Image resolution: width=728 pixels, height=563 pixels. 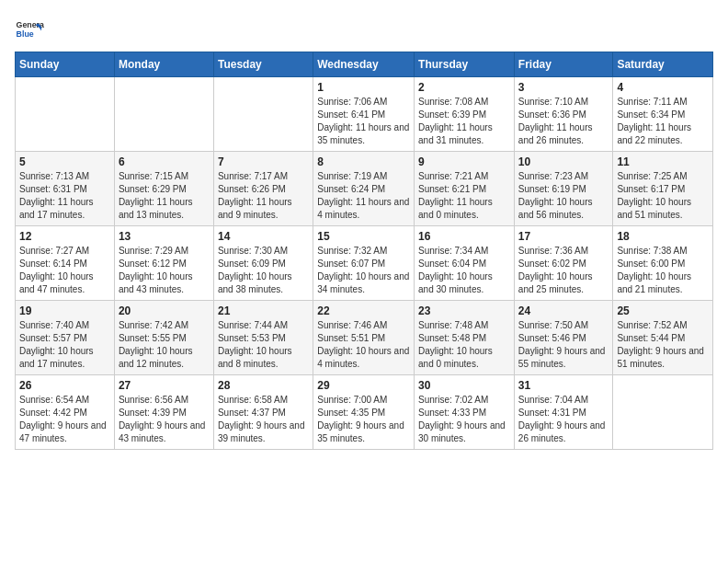 What do you see at coordinates (663, 236) in the screenshot?
I see `day-number: 18` at bounding box center [663, 236].